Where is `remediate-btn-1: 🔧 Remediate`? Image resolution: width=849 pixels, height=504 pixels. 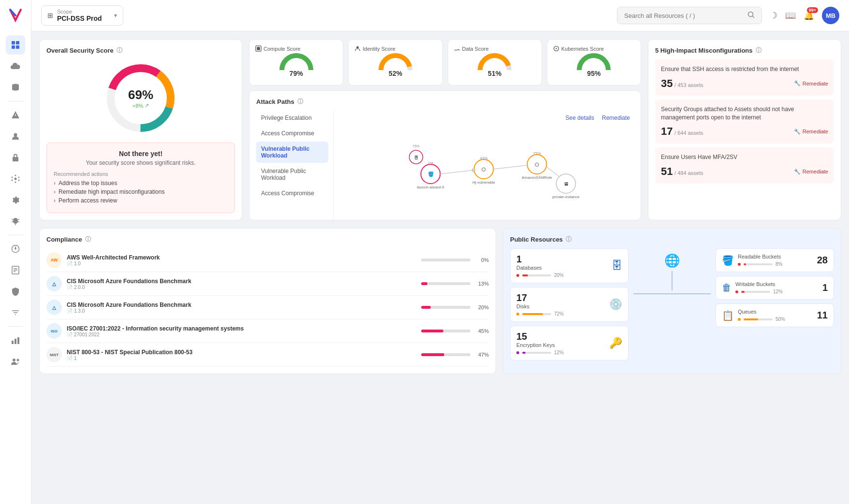
remediate-btn-1: 🔧 Remediate is located at coordinates (811, 83).